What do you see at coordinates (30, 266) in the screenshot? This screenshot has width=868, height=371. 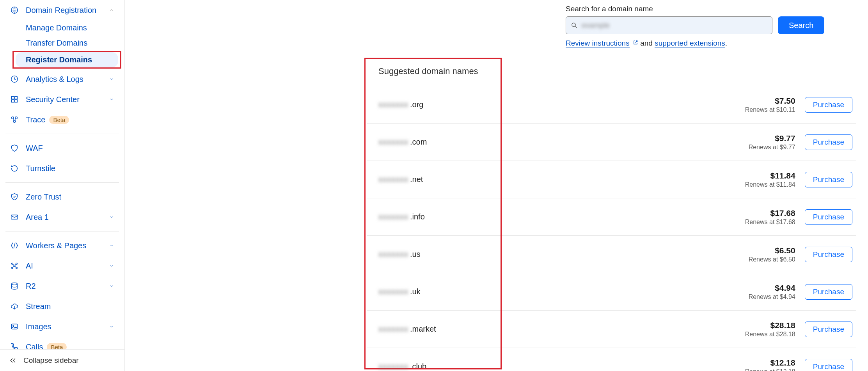 I see `sidebar-label: AI` at bounding box center [30, 266].